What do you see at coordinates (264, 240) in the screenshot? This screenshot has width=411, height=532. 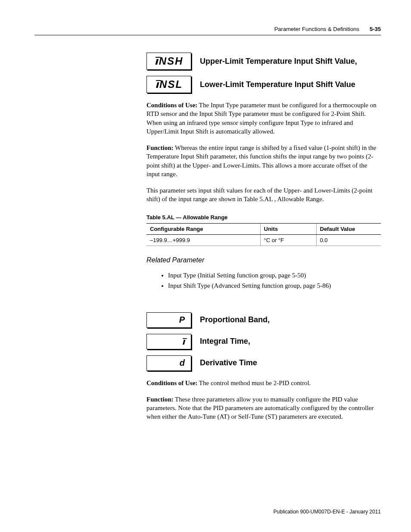 I see `table-row: –199.9…+999.9 °C or °F 0.0` at bounding box center [264, 240].